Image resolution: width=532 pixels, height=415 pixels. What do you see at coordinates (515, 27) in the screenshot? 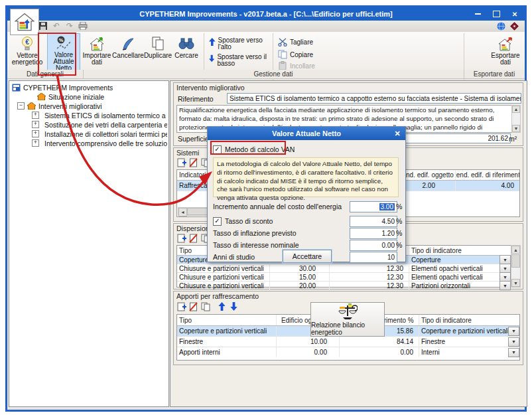
I see `help-book-icon` at bounding box center [515, 27].